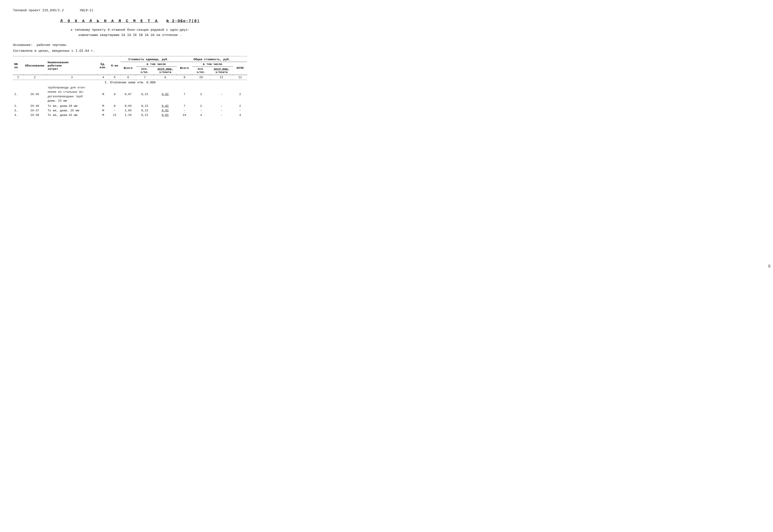 This screenshot has width=773, height=532. I want to click on row1-kvo: 8, so click(115, 94).